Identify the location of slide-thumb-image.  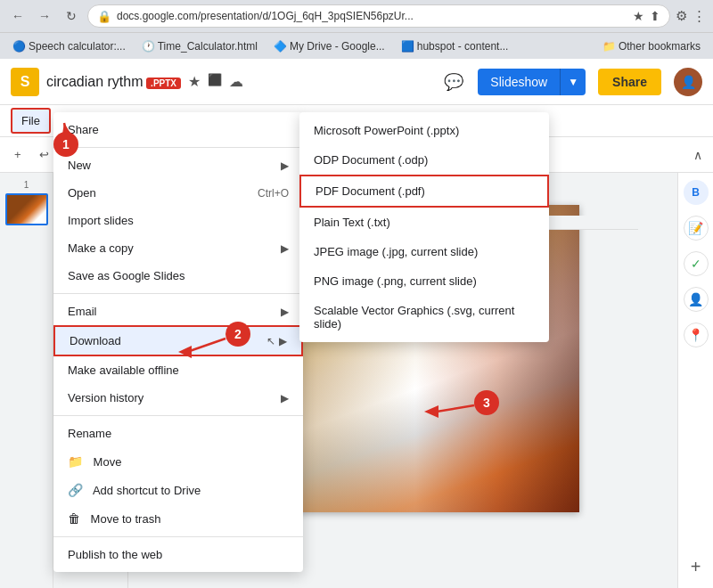
(27, 209).